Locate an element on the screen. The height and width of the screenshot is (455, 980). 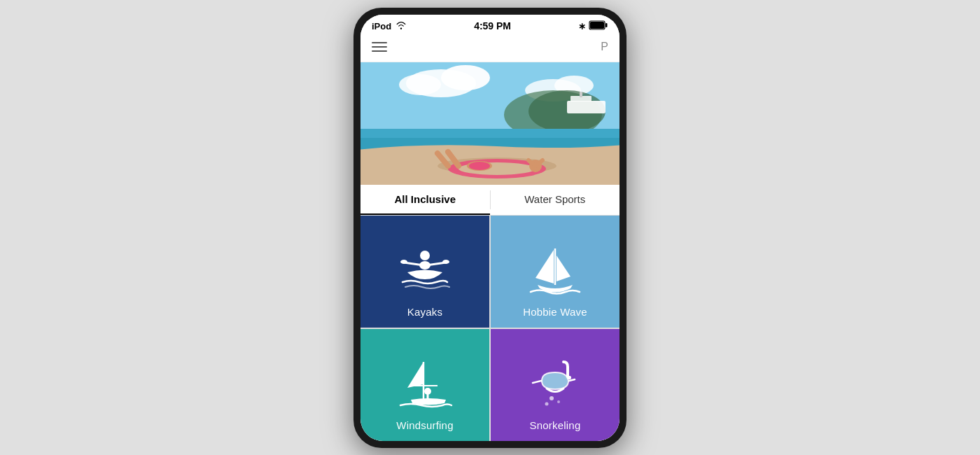
sailing-icon is located at coordinates (555, 271).